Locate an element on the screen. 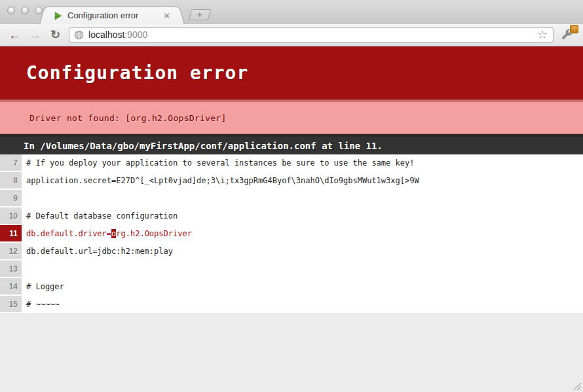 The height and width of the screenshot is (392, 583). error-header: Configuration error is located at coordinates (292, 73).